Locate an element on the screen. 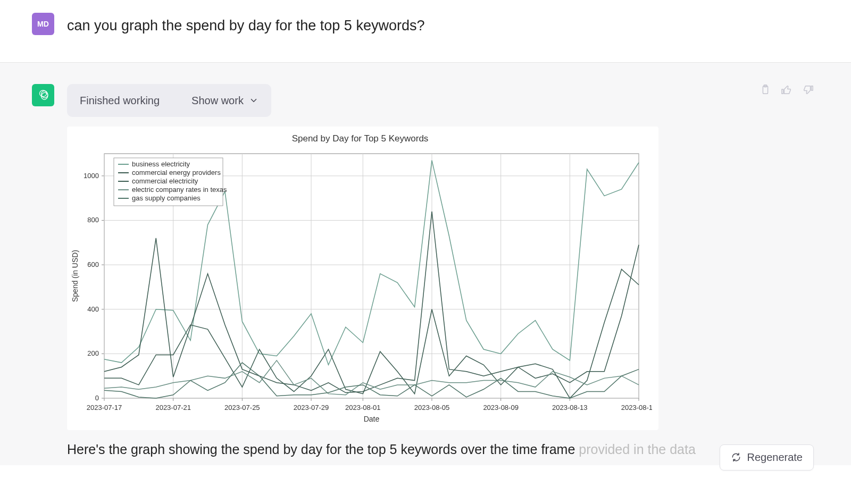 This screenshot has width=851, height=504. svg-text: Spend (in USD) is located at coordinates (75, 276).